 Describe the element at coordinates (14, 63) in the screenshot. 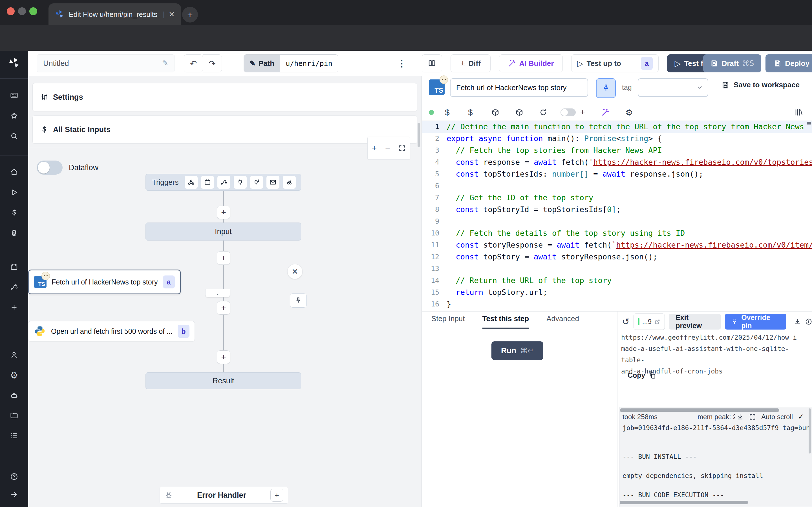

I see `windmill-logo` at that location.